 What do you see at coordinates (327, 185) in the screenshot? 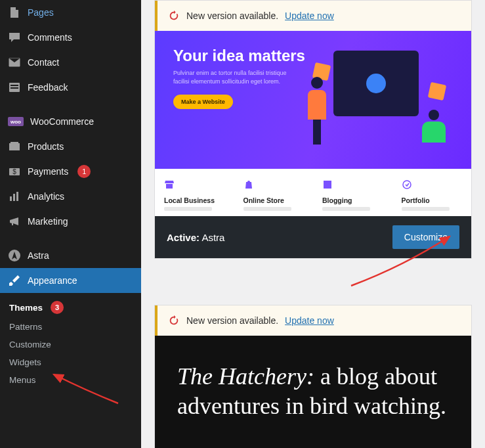
I see `edit-icon` at bounding box center [327, 185].